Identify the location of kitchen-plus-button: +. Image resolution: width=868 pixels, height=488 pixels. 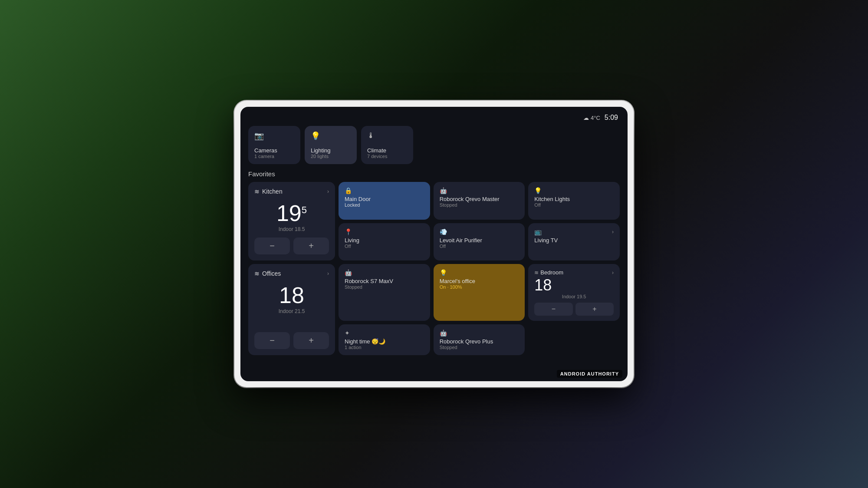
(311, 246).